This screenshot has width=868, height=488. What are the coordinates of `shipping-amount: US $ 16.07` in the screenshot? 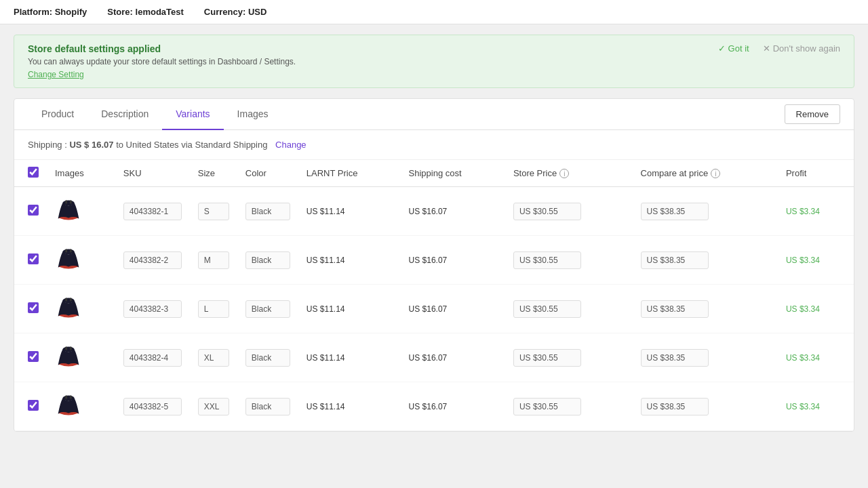 It's located at (91, 145).